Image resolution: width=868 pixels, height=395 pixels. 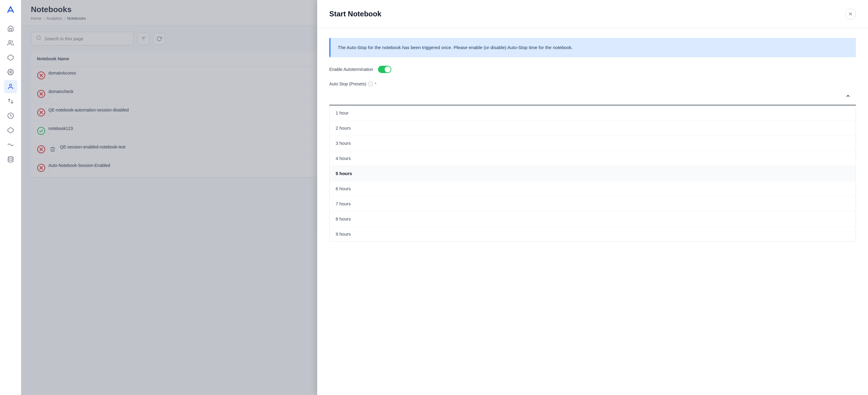 I want to click on autostop-label: Auto Stop (Presets) i *, so click(x=592, y=84).